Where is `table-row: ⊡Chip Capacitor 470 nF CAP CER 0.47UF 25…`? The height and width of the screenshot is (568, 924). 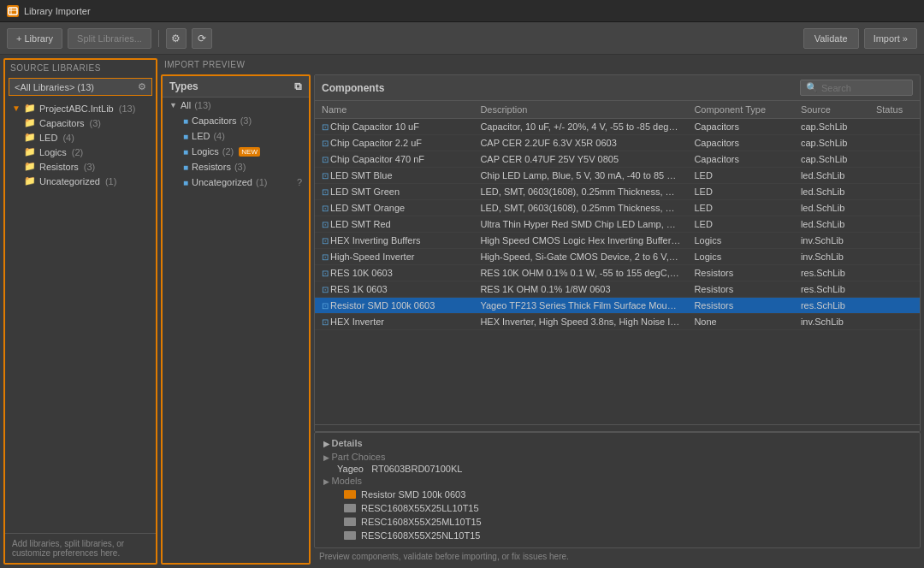
table-row: ⊡Chip Capacitor 470 nF CAP CER 0.47UF 25… is located at coordinates (618, 159).